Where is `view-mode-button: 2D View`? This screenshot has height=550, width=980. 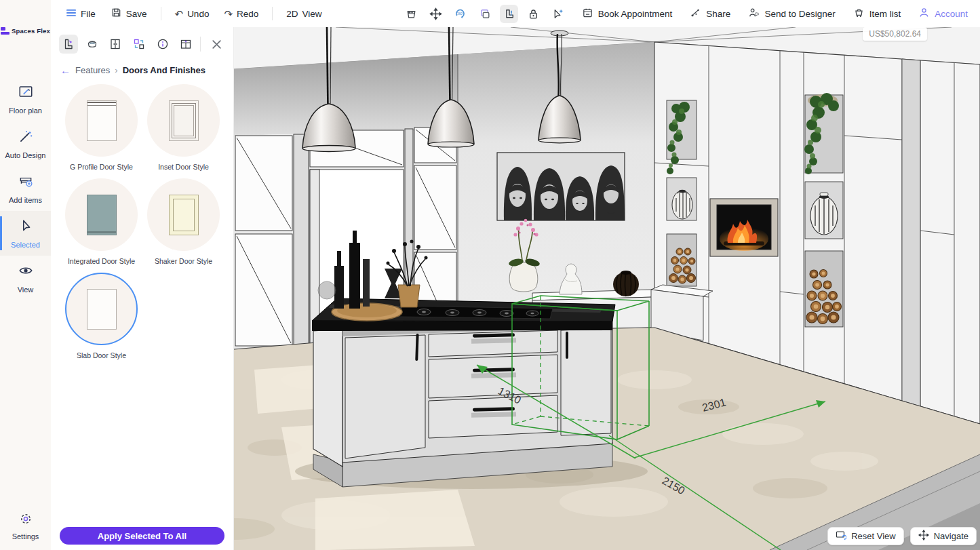 view-mode-button: 2D View is located at coordinates (304, 14).